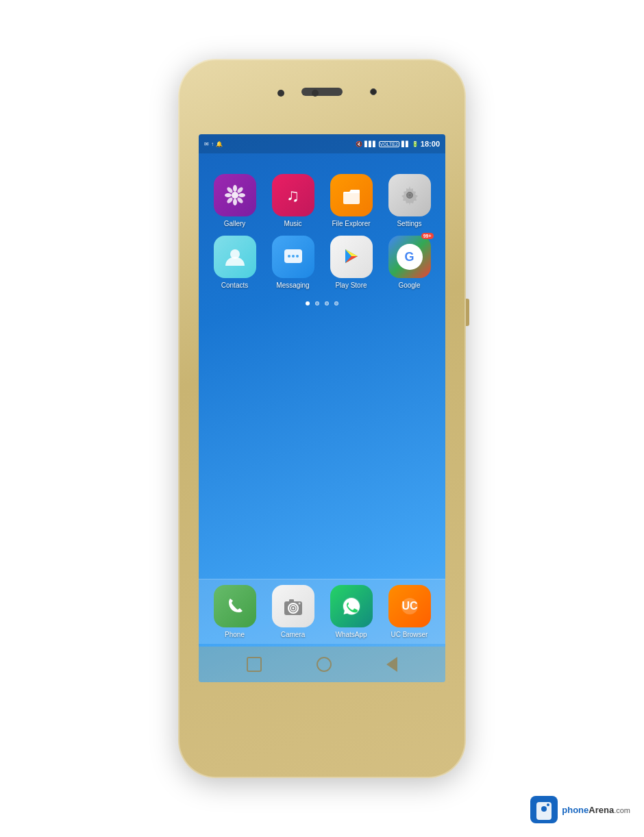  Describe the element at coordinates (234, 262) in the screenshot. I see `app-contacts: Contacts` at that location.